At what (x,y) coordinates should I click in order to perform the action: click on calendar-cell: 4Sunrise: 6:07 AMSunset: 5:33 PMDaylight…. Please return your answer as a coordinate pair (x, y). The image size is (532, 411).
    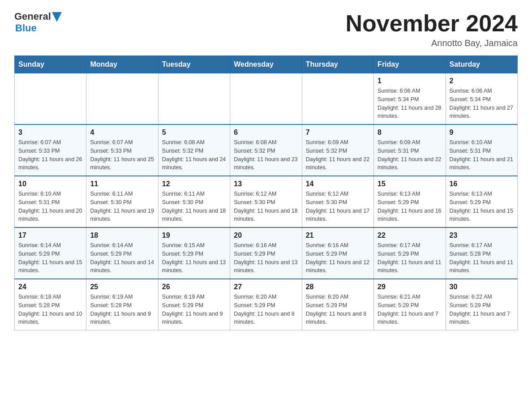
    Looking at the image, I should click on (122, 150).